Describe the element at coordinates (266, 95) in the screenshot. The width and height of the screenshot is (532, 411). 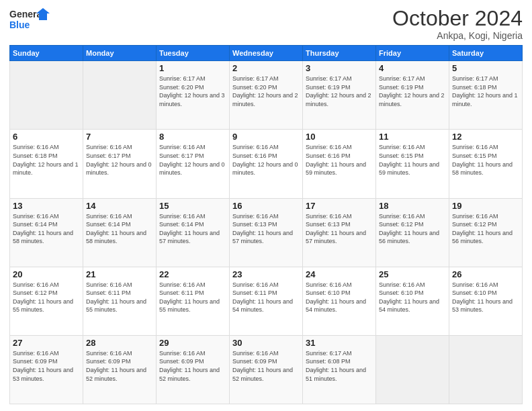
I see `day-cell: 2Sunrise: 6:17 AM Sunset: 6:20 PM Daylig…` at that location.